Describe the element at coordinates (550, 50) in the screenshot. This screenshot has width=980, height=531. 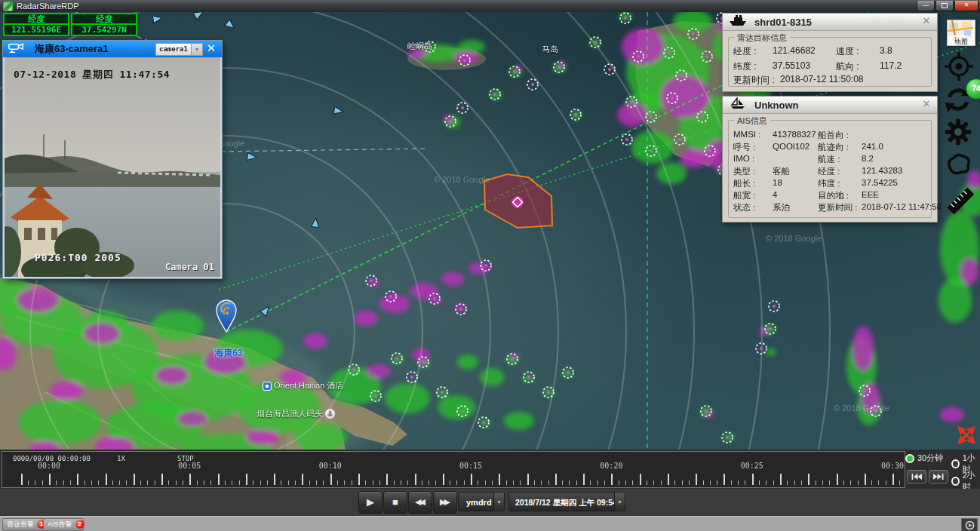
I see `map-place-label: 马岛` at that location.